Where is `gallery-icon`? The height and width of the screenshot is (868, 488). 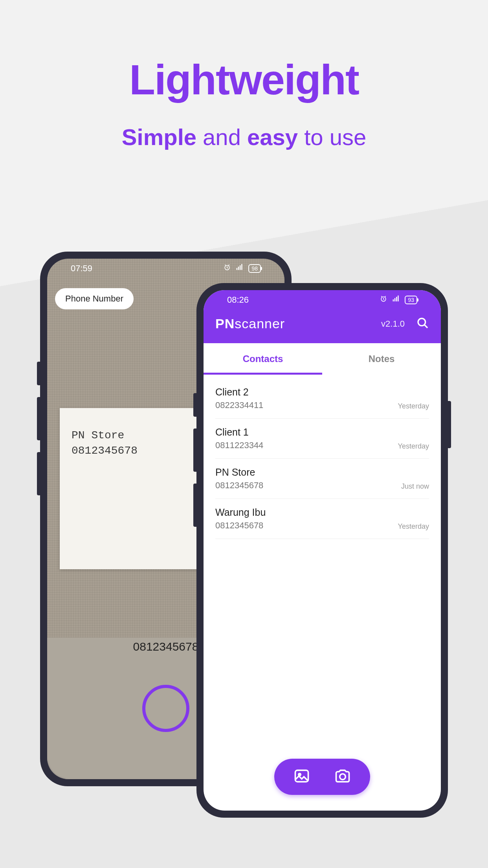
gallery-icon is located at coordinates (302, 777).